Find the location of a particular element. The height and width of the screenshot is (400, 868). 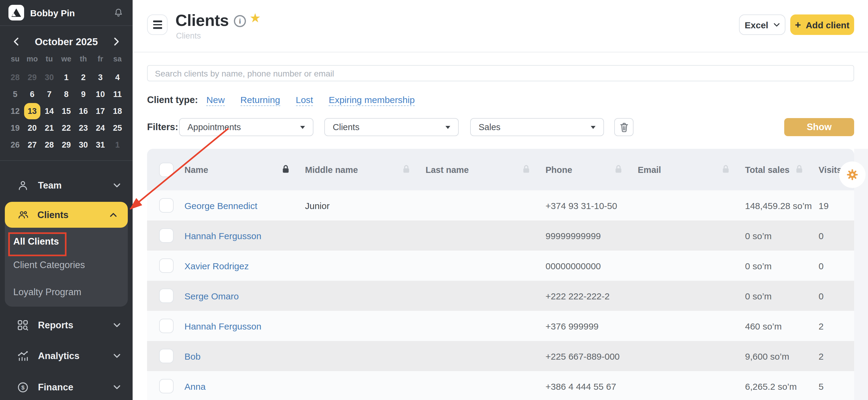

calendar-day: 23 is located at coordinates (84, 128).